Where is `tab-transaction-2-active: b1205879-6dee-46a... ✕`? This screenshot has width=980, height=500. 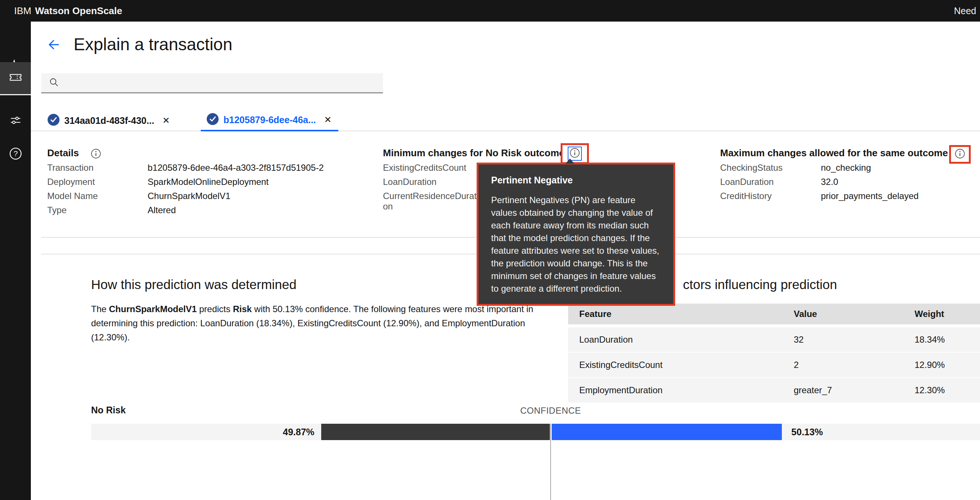
tab-transaction-2-active: b1205879-6dee-46a... ✕ is located at coordinates (269, 120).